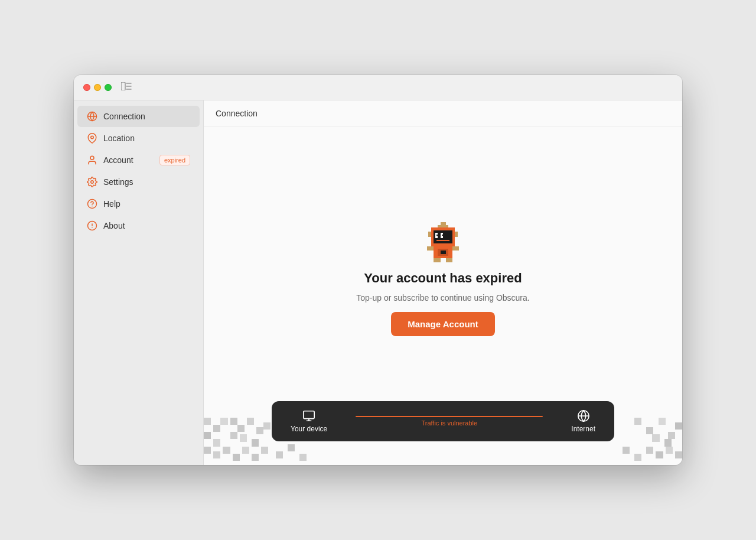 The width and height of the screenshot is (756, 540). I want to click on sidebar-item-about-label: About, so click(115, 226).